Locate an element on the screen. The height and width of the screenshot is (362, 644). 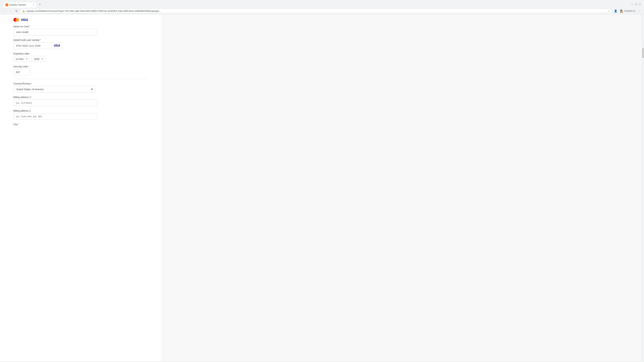
scrollbar-thumb is located at coordinates (643, 53).